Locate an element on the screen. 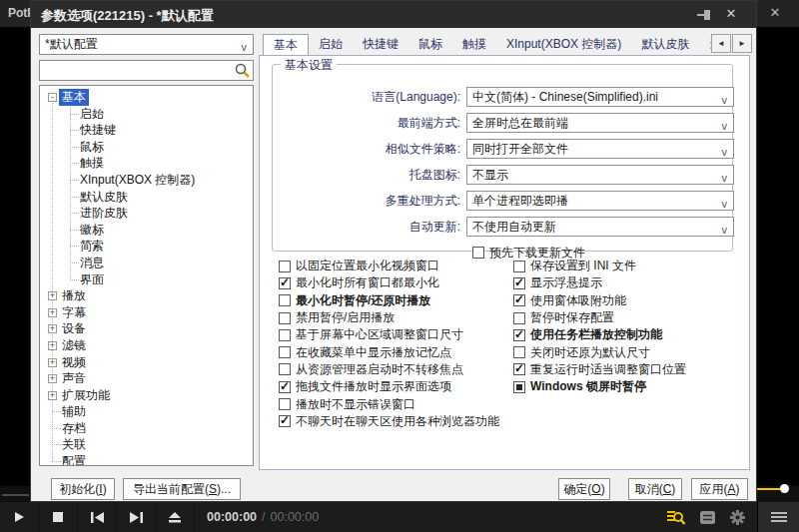  tab-默认皮肤: 默认皮肤 is located at coordinates (665, 44).